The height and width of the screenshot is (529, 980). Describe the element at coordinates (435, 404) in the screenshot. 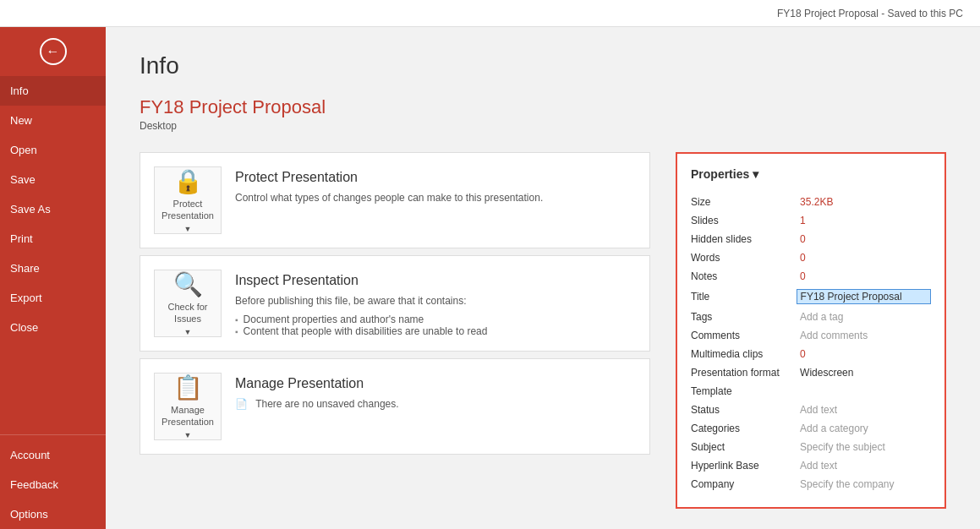

I see `manage-desc: 📄 There are no unsaved changes.` at that location.